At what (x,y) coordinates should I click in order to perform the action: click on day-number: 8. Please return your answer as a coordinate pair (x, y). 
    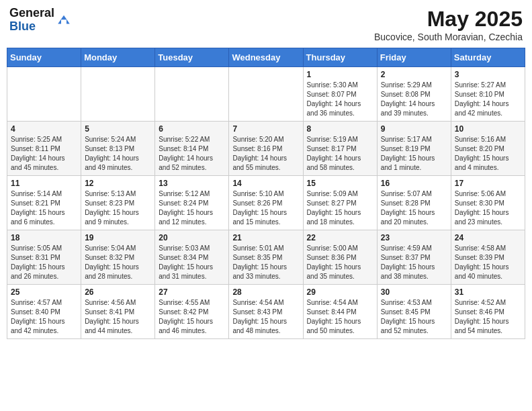
    Looking at the image, I should click on (340, 129).